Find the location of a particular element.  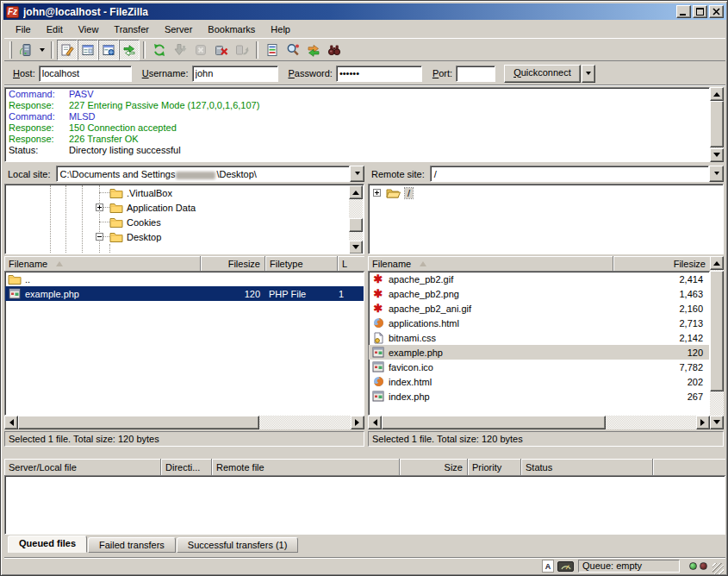

tree-item-virtualbox: .VirtualBox is located at coordinates (184, 193).